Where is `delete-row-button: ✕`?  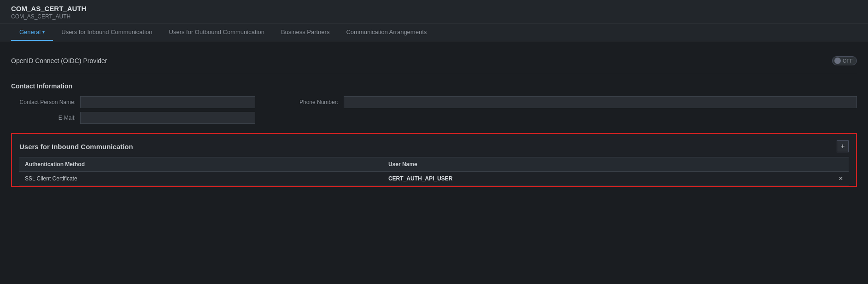
delete-row-button: ✕ is located at coordinates (809, 179).